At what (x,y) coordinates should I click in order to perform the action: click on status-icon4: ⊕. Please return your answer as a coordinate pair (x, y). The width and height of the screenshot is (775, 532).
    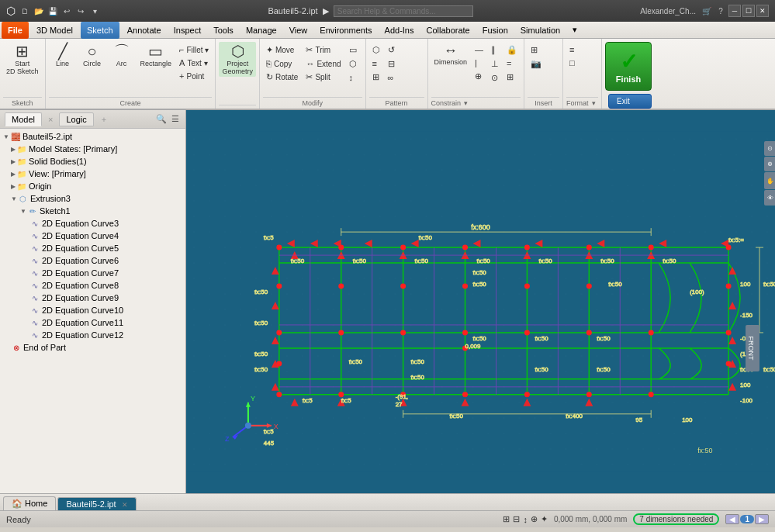
    Looking at the image, I should click on (534, 520).